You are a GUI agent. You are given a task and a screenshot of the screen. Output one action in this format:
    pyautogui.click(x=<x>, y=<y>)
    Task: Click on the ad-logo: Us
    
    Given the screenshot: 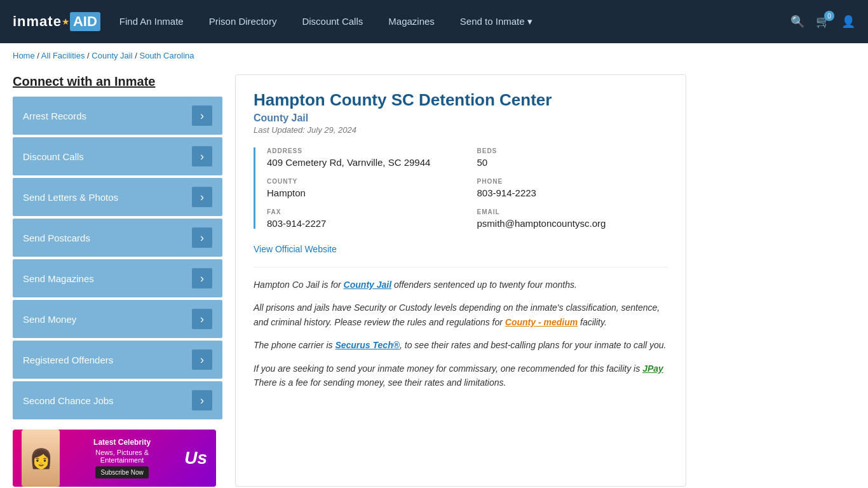 What is the action you would take?
    pyautogui.click(x=196, y=458)
    